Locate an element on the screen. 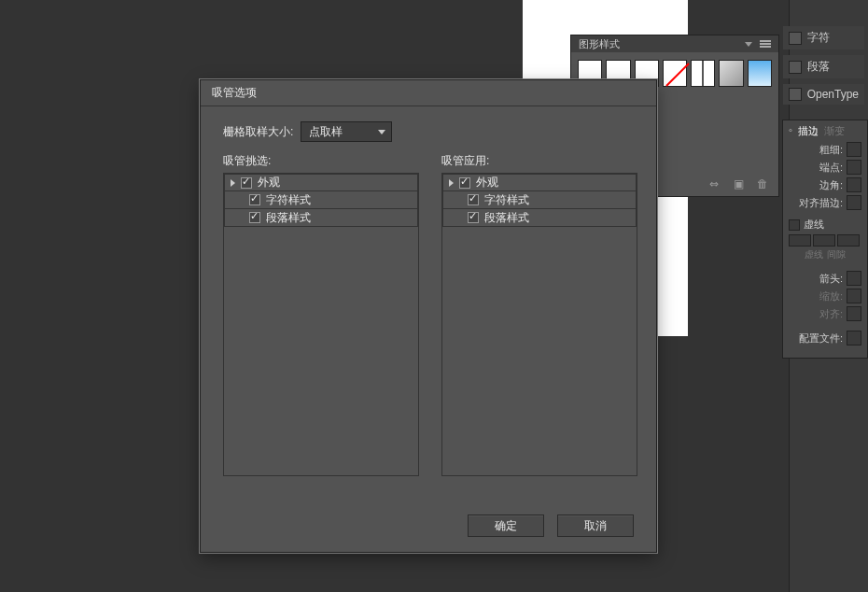 The height and width of the screenshot is (592, 868). graphic-styles-titlebar: 图形样式 is located at coordinates (675, 44).